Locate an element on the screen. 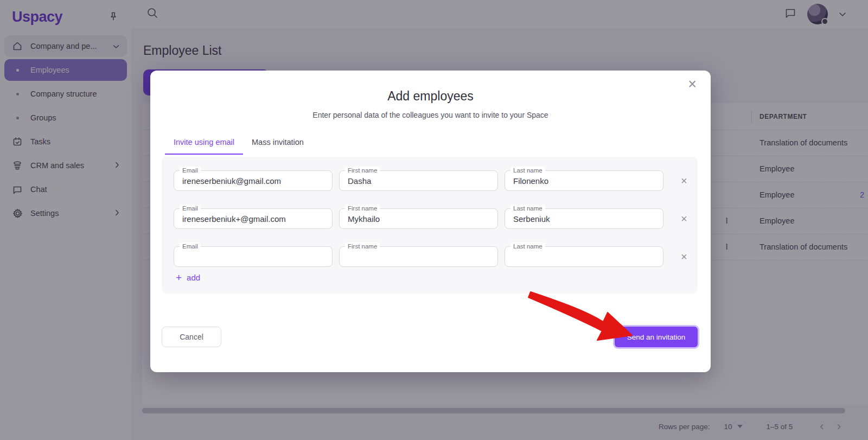  plus-icon: + is located at coordinates (179, 278).